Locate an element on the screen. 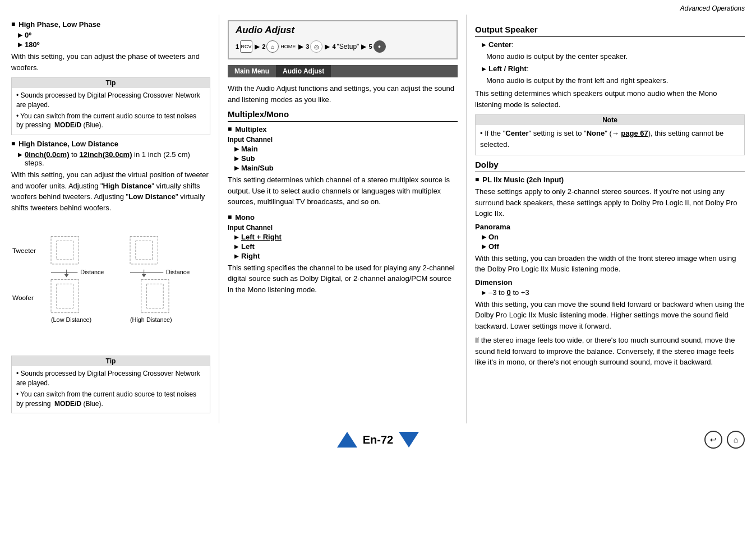 Image resolution: width=756 pixels, height=535 pixels. nav-home-label: HOME is located at coordinates (288, 47).